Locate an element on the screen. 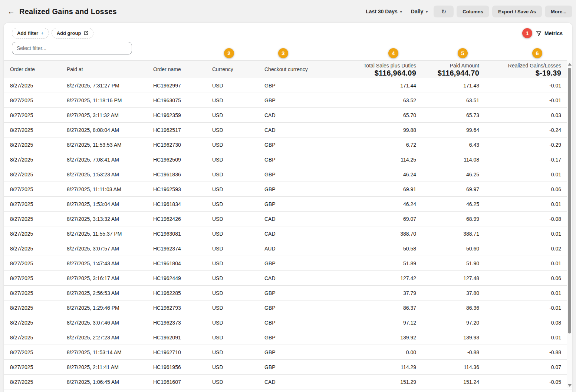 The image size is (576, 392). select-filter-input is located at coordinates (72, 48).